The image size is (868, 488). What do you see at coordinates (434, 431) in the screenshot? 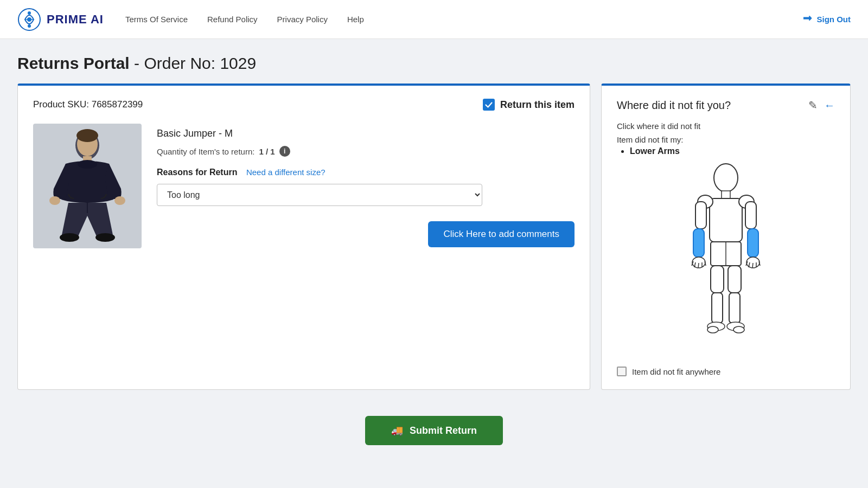
I see `submit-return-button: 🚚 Submit Return` at bounding box center [434, 431].